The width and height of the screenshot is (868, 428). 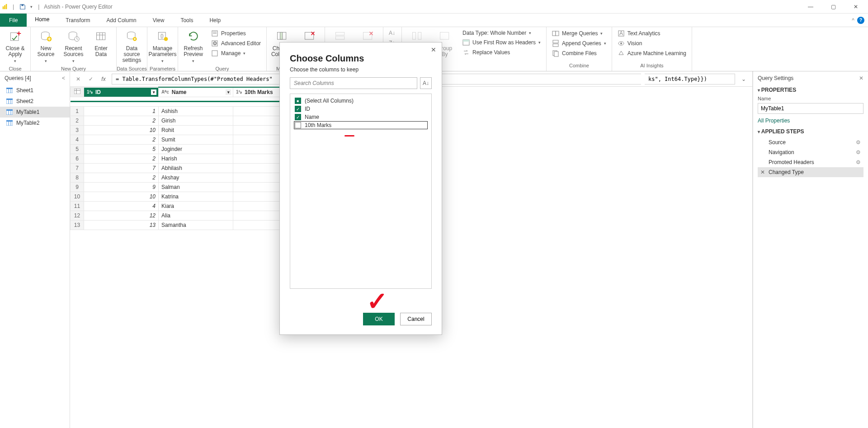 I want to click on cell-id: 1, so click(x=121, y=111).